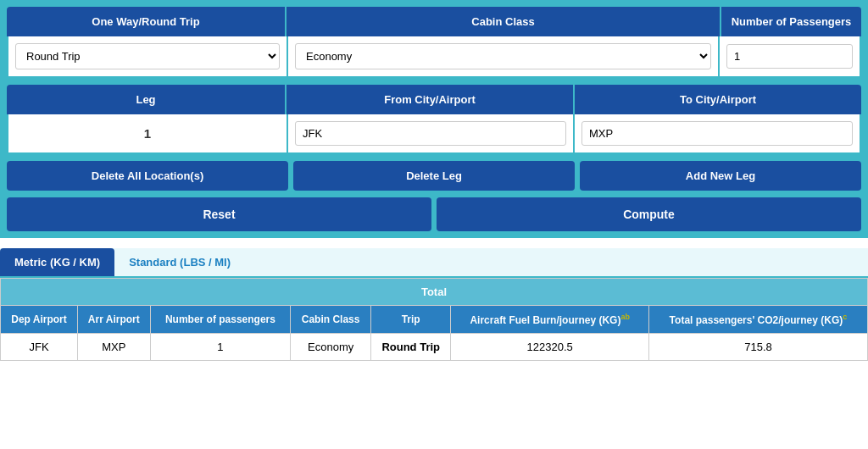  Describe the element at coordinates (504, 56) in the screenshot. I see `cabin-select: Economy Premium Economy Business First` at that location.